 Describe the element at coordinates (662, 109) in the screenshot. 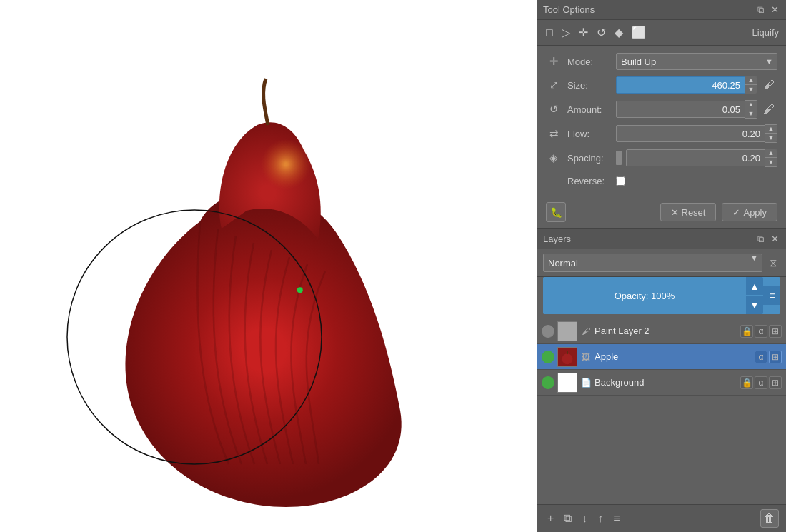

I see `amount-row: ↺ Amount: ▲ ▼ 🖌` at that location.